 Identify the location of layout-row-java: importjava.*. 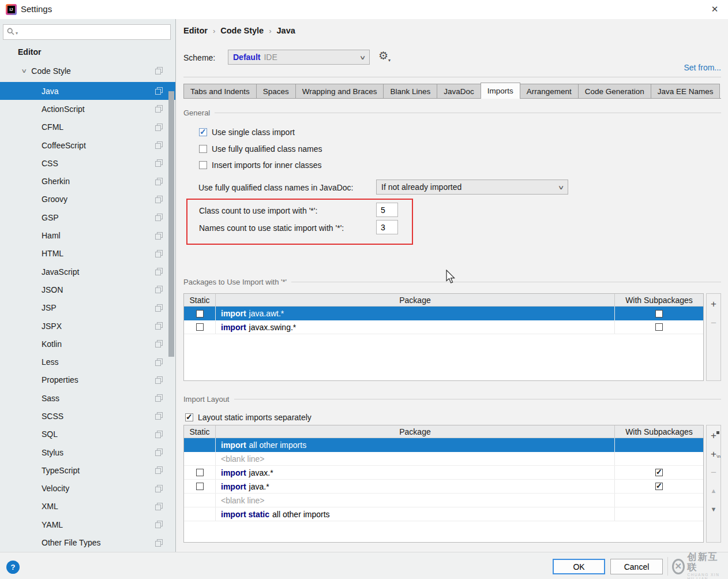
(444, 487).